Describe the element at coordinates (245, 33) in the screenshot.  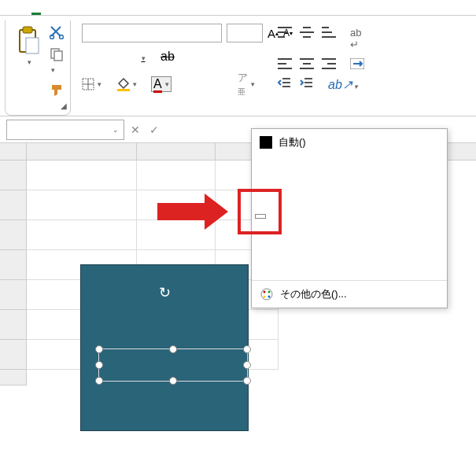
I see `font-size-select` at that location.